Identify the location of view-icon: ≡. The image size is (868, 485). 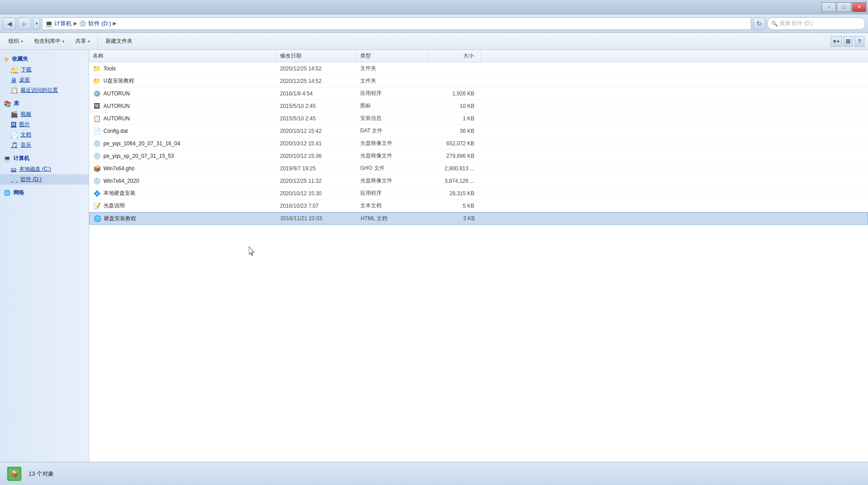
(835, 41).